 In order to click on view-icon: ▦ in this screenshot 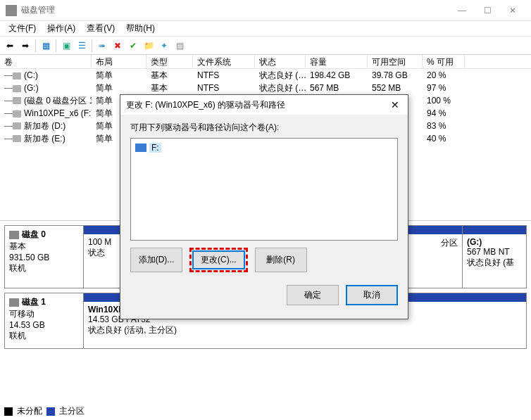, I will do `click(46, 46)`.